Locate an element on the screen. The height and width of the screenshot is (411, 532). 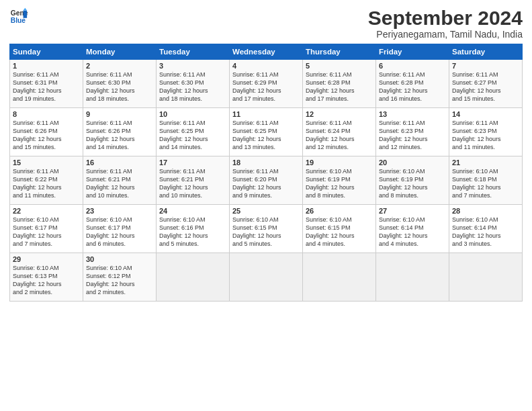
week-row-1: 1Sunrise: 6:11 AMSunset: 6:31 PMDaylight… is located at coordinates (266, 84).